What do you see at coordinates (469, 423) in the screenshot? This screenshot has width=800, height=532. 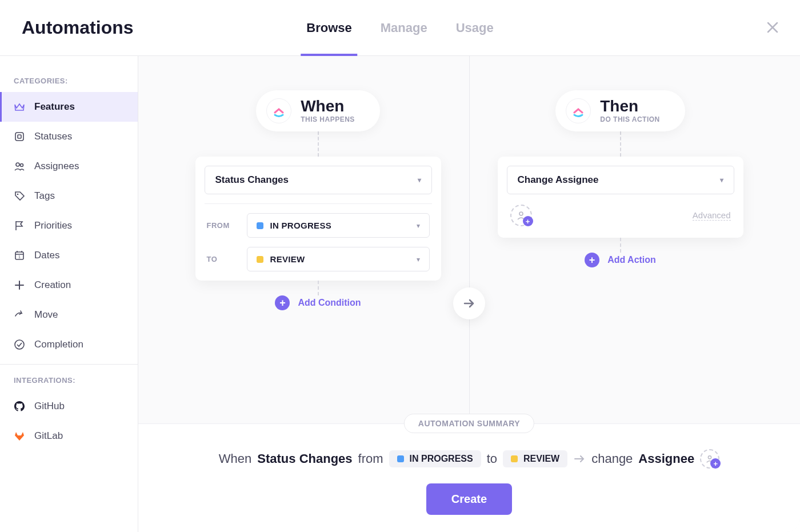 I see `summary-badge: AUTOMATION SUMMARY` at bounding box center [469, 423].